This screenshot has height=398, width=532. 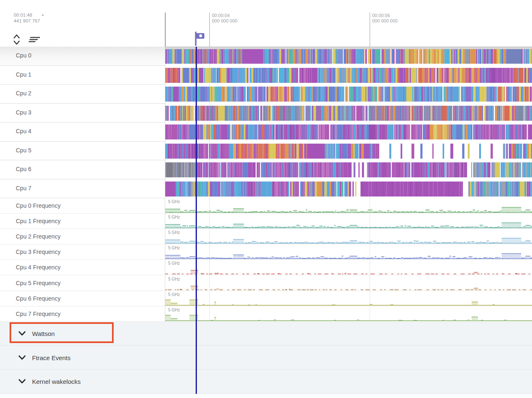 I want to click on cpu-track-row-3: Cpu 3, so click(x=266, y=113).